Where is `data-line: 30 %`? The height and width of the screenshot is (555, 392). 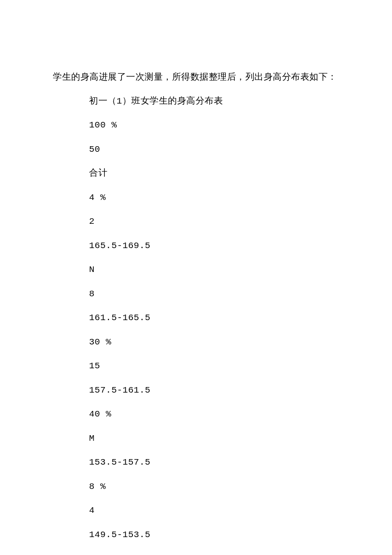 data-line: 30 % is located at coordinates (219, 342).